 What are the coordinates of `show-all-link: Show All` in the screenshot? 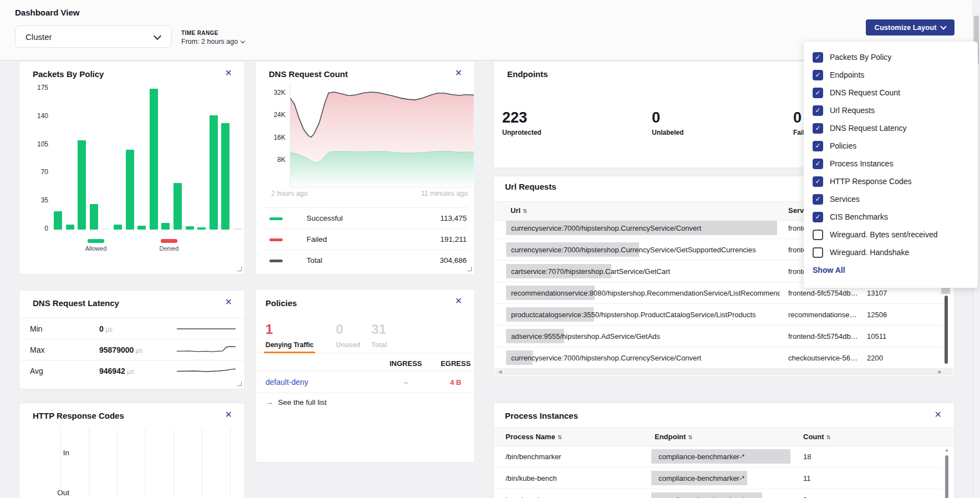 It's located at (895, 270).